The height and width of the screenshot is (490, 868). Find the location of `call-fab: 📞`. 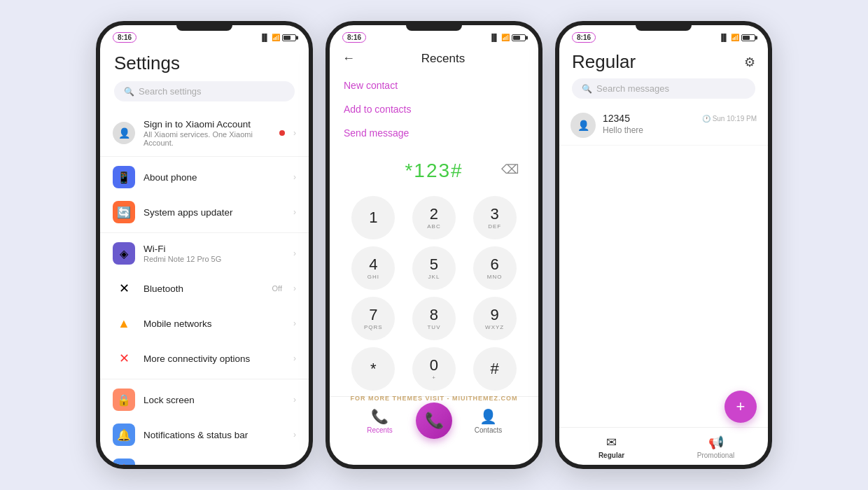

call-fab: 📞 is located at coordinates (434, 421).